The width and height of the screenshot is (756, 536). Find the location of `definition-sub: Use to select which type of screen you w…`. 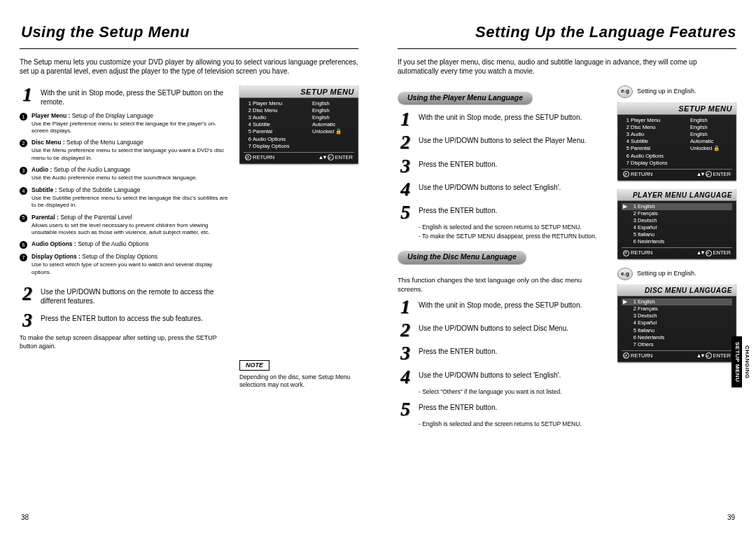

definition-sub: Use to select which type of screen you w… is located at coordinates (130, 269).